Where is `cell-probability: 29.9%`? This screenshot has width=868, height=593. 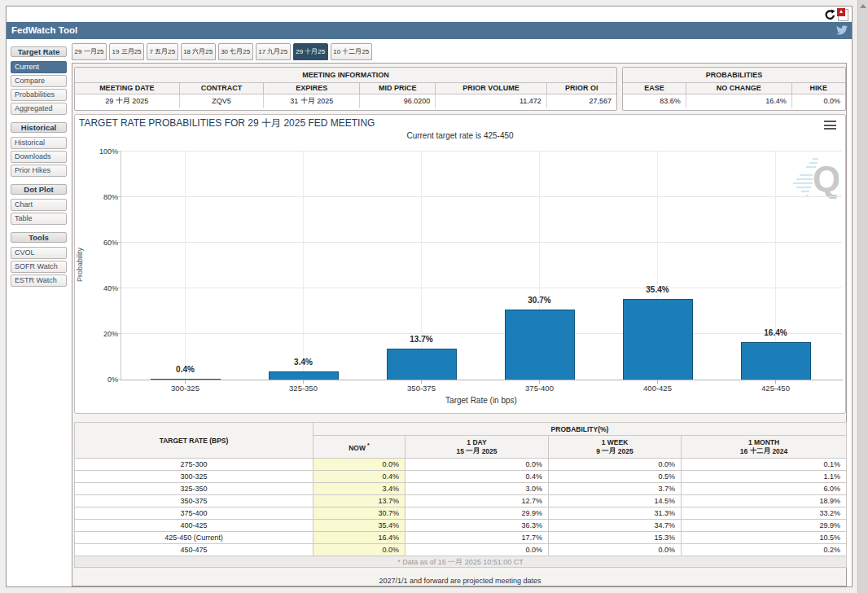
cell-probability: 29.9% is located at coordinates (477, 513).